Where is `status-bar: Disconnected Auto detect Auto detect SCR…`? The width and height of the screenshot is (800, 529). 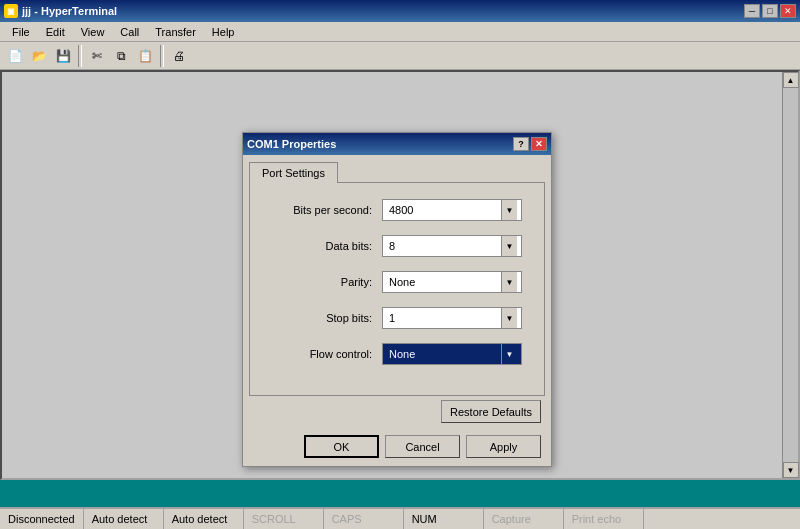
status-bar: Disconnected Auto detect Auto detect SCR… is located at coordinates (400, 518).